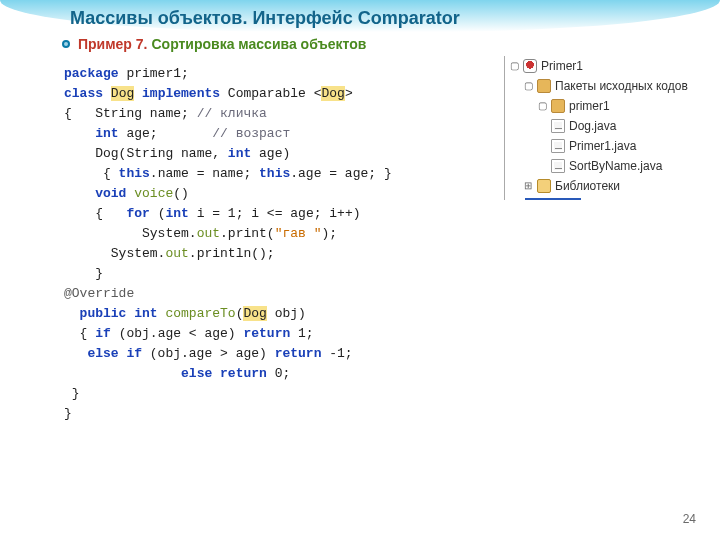 The image size is (720, 540). Describe the element at coordinates (258, 44) in the screenshot. I see `subtitle-green: Сортировка массива объектов` at that location.